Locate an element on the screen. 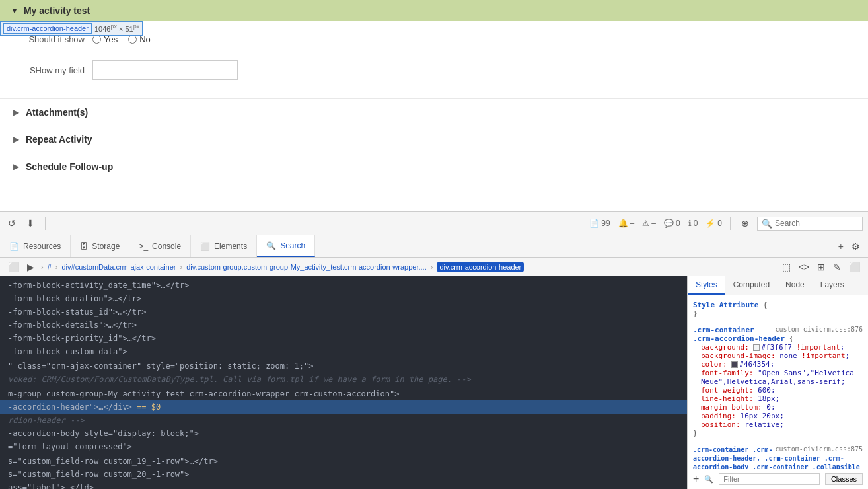 Image resolution: width=868 pixels, height=489 pixels. style-rule-1-close: } is located at coordinates (778, 433).